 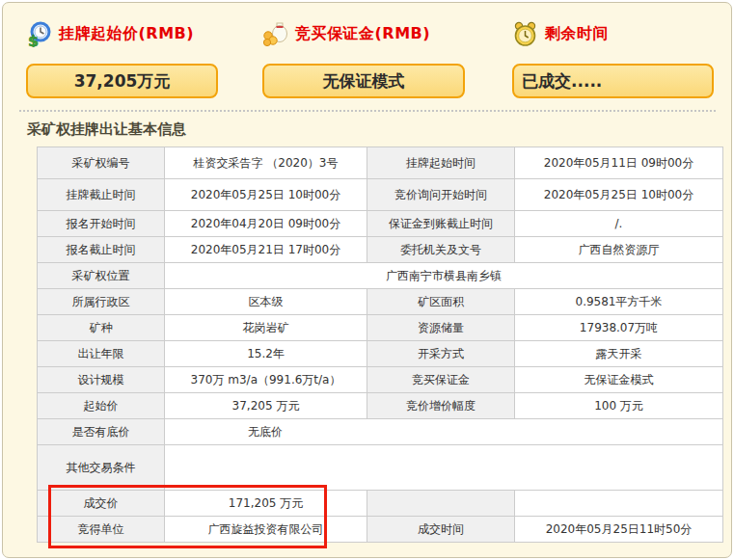 What do you see at coordinates (380, 224) in the screenshot?
I see `table-row: 报名开始时间2020年04月20日 09时00分保证金到账截止时间/.` at bounding box center [380, 224].